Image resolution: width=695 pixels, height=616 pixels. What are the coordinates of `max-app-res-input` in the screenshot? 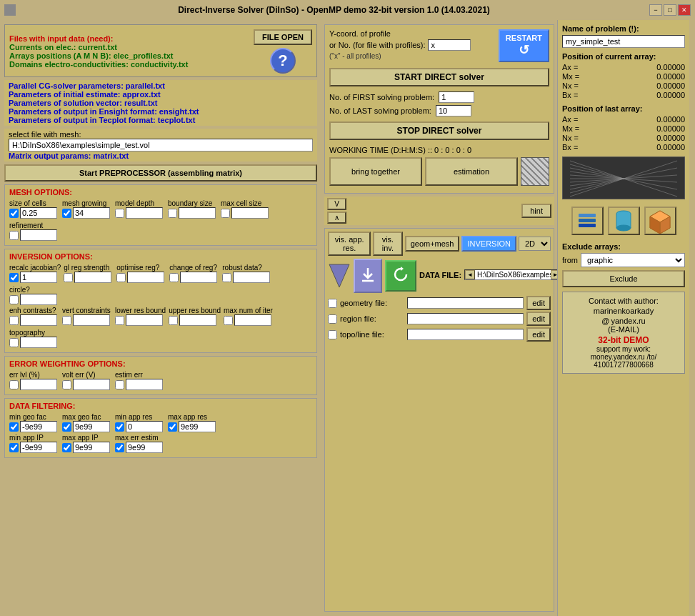 It's located at (197, 427).